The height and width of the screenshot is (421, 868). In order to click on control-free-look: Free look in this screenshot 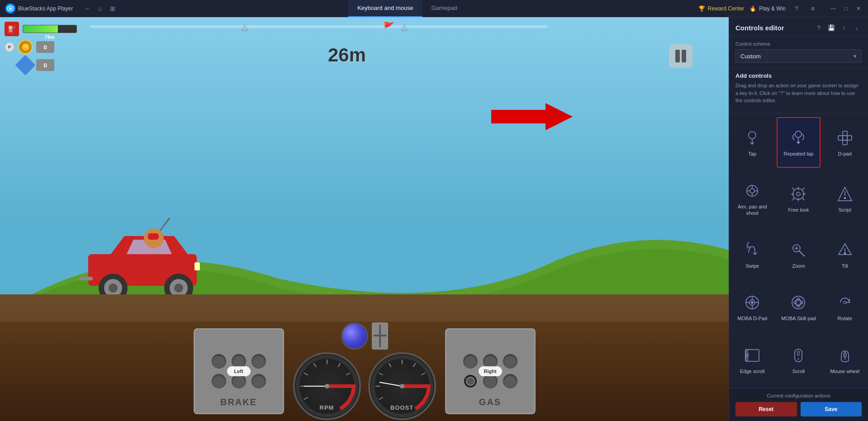, I will do `click(798, 199)`.